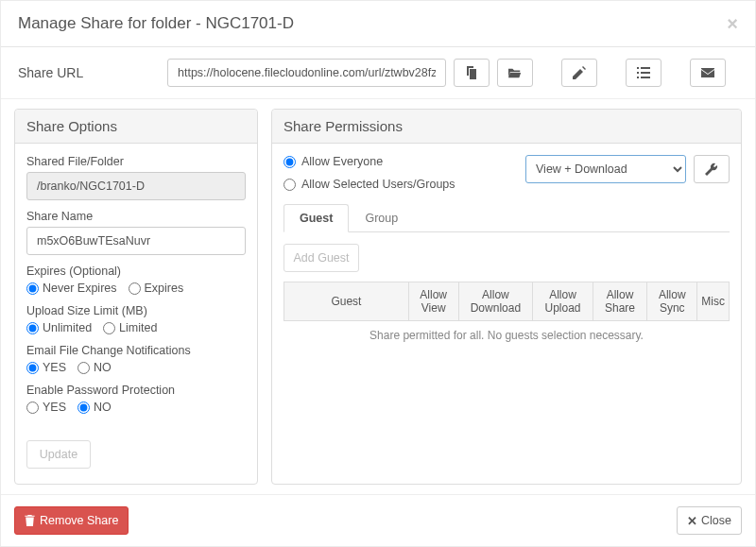 The height and width of the screenshot is (547, 756). Describe the element at coordinates (515, 73) in the screenshot. I see `open-folder-button` at that location.